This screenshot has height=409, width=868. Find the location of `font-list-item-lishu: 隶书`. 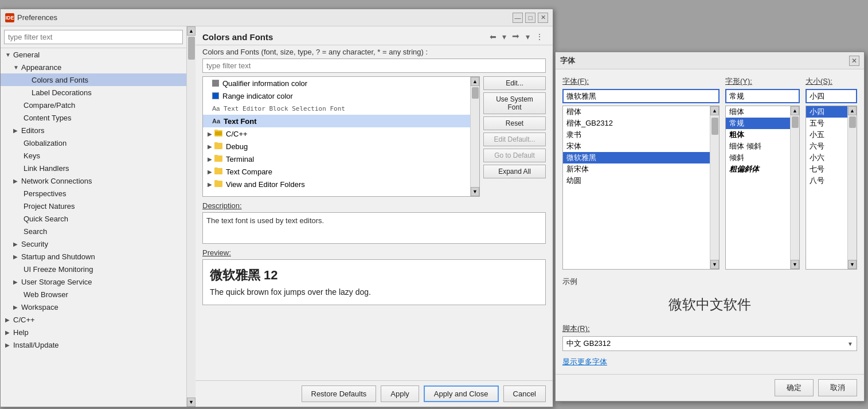

font-list-item-lishu: 隶书 is located at coordinates (636, 135).